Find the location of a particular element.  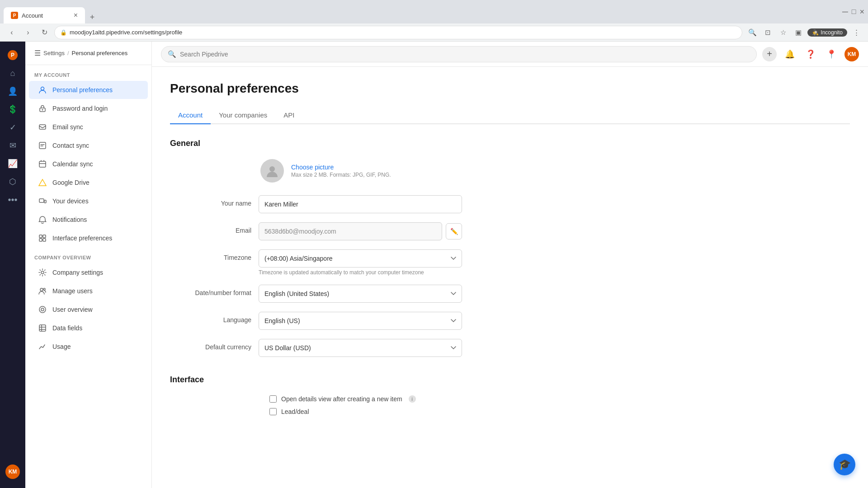

reader-mode-icon: ⊡ is located at coordinates (768, 33).